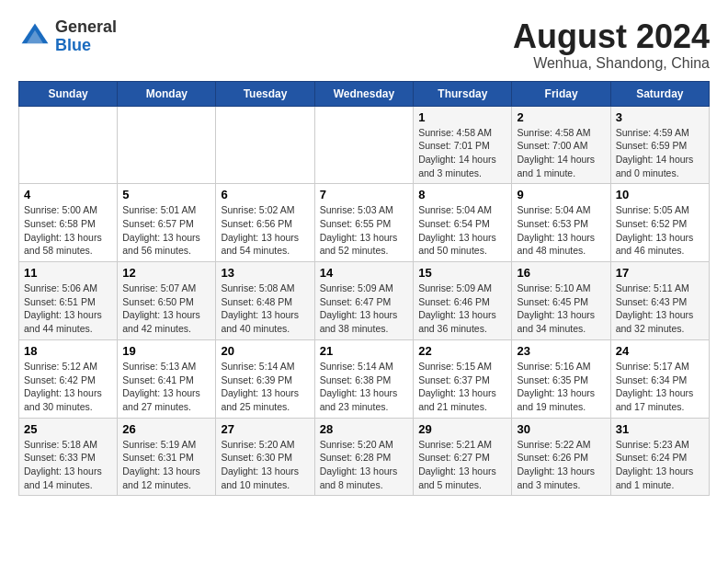  Describe the element at coordinates (364, 223) in the screenshot. I see `day-cell: 7Sunrise: 5:03 AM Sunset: 6:55 PM Daylig…` at that location.